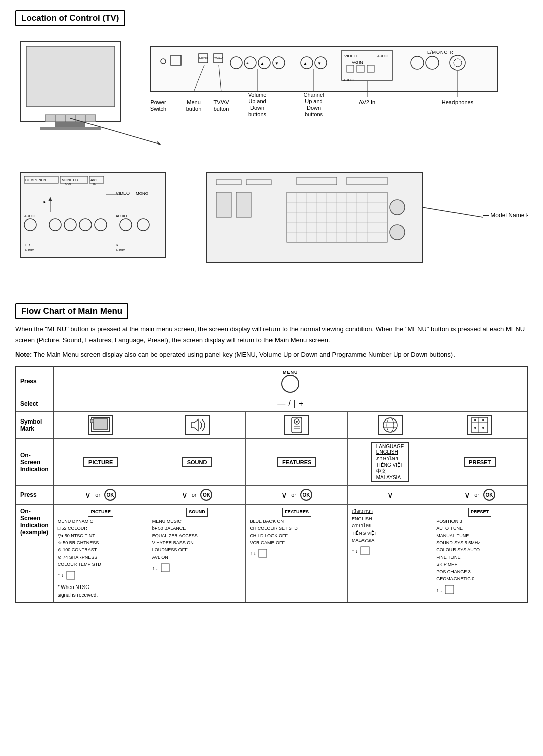  Describe the element at coordinates (295, 404) in the screenshot. I see `select-bar: |` at that location.